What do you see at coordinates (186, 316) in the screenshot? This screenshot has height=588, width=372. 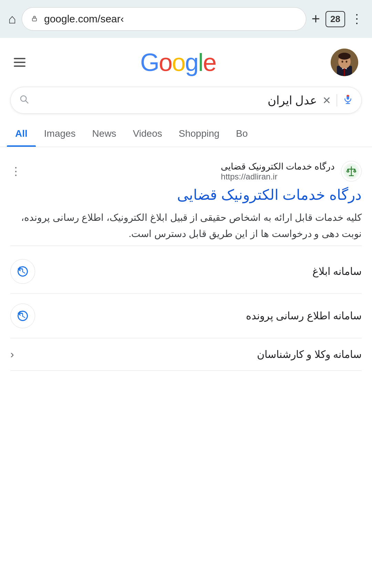 I see `sublink-row-2: سامانه اطلاع رسانی پرونده` at bounding box center [186, 316].